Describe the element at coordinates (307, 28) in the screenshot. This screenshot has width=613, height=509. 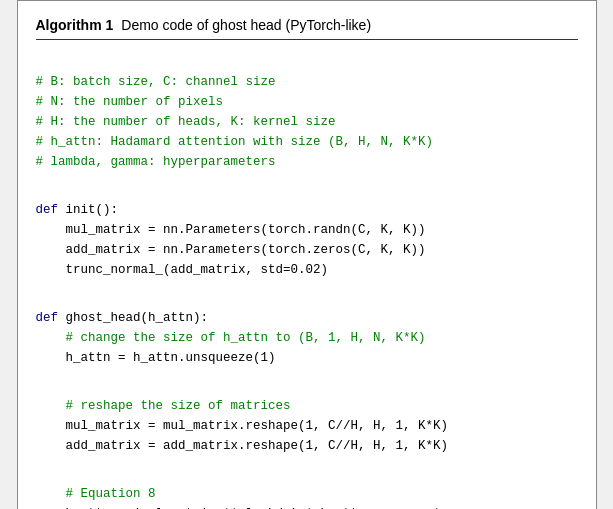
I see `algorithm-title-bar: Algorithm 1 Demo code of ghost head (PyT…` at that location.